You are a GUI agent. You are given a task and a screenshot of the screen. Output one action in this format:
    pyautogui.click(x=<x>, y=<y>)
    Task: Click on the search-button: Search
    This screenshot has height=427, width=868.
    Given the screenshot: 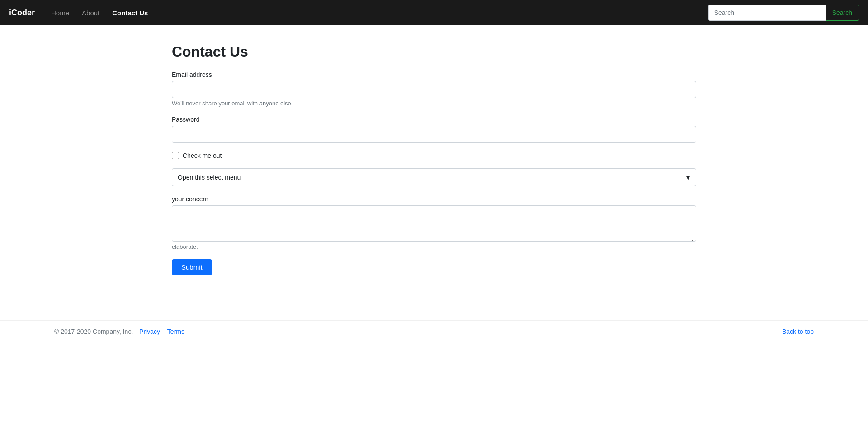 What is the action you would take?
    pyautogui.click(x=843, y=13)
    